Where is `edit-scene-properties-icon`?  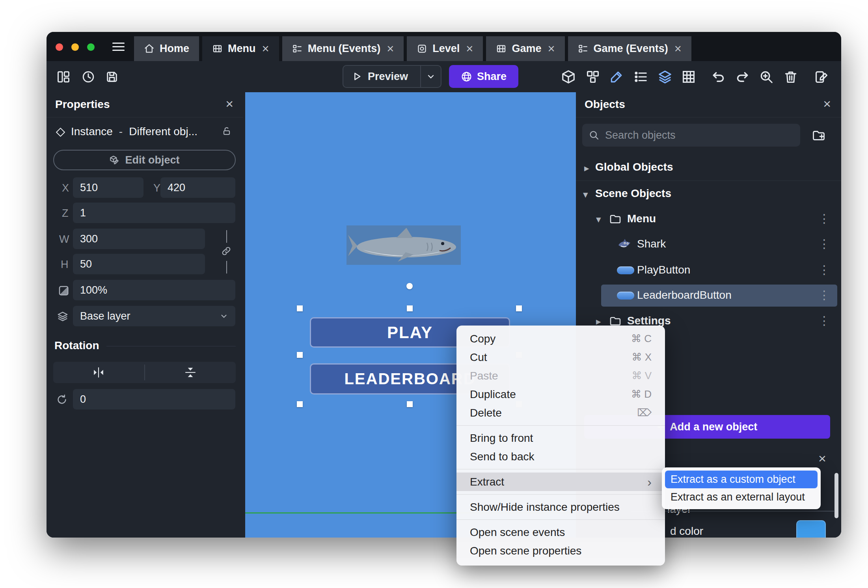 edit-scene-properties-icon is located at coordinates (821, 77).